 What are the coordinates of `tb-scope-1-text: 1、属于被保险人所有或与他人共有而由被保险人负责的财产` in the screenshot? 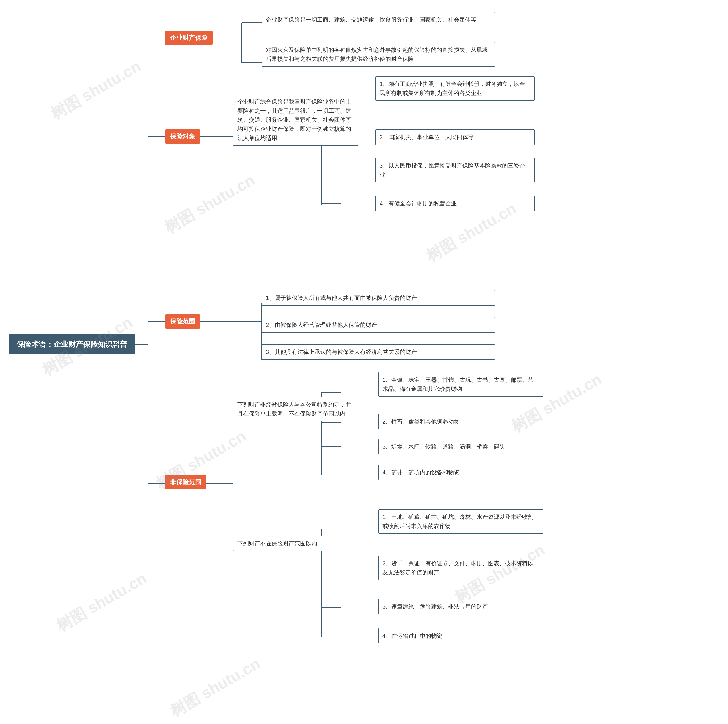 It's located at (341, 298).